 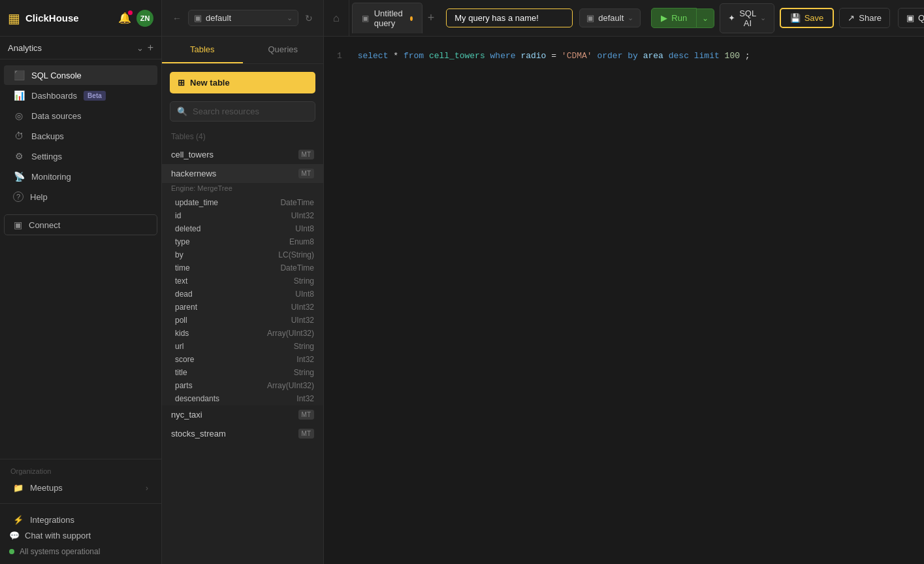 I want to click on code-keyword-limit: limit, so click(x=707, y=56).